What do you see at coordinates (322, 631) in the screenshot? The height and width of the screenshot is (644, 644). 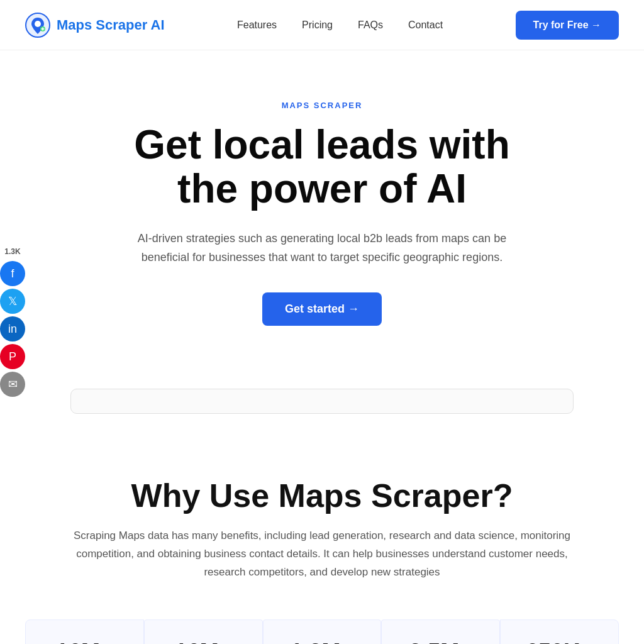 I see `stats-grid: 16M+ Data Points 16M+ Data Points 1.3M+ …` at bounding box center [322, 631].